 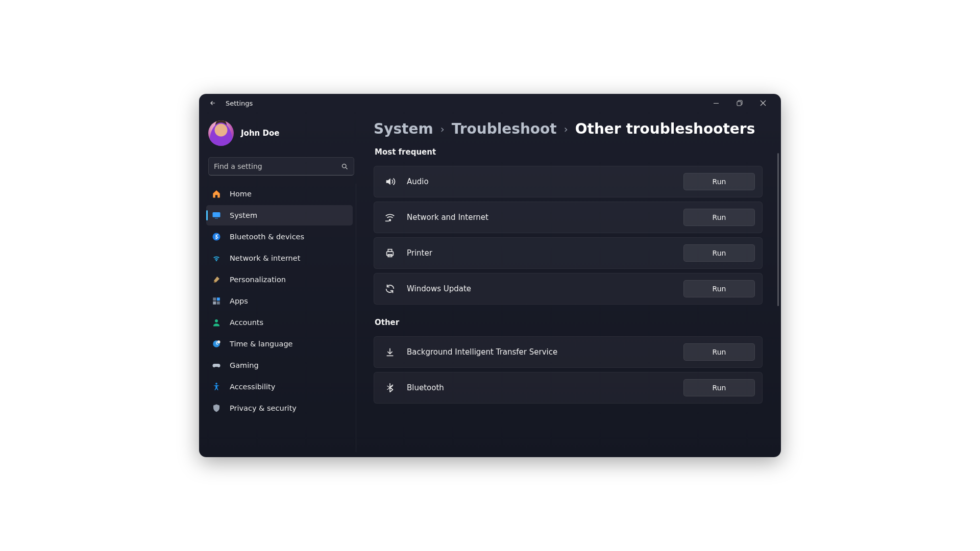 What do you see at coordinates (213, 103) in the screenshot?
I see `back-button` at bounding box center [213, 103].